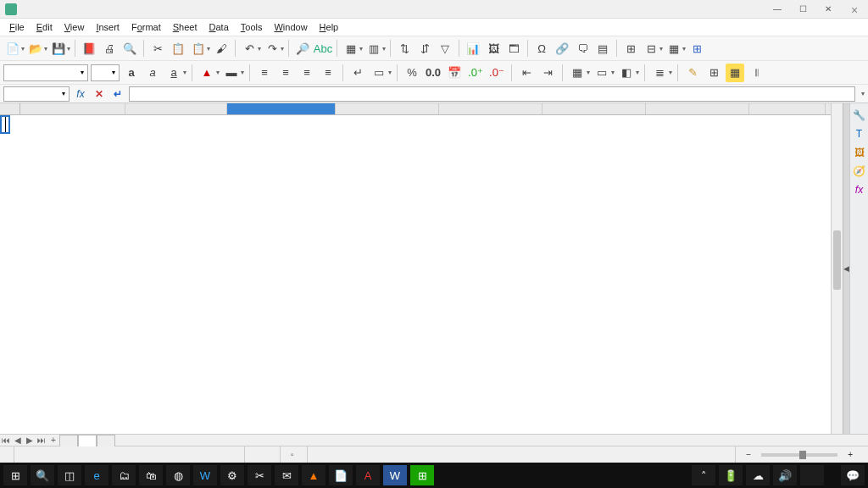  Describe the element at coordinates (404, 48) in the screenshot. I see `sort-asc-icon: ⇅` at that location.